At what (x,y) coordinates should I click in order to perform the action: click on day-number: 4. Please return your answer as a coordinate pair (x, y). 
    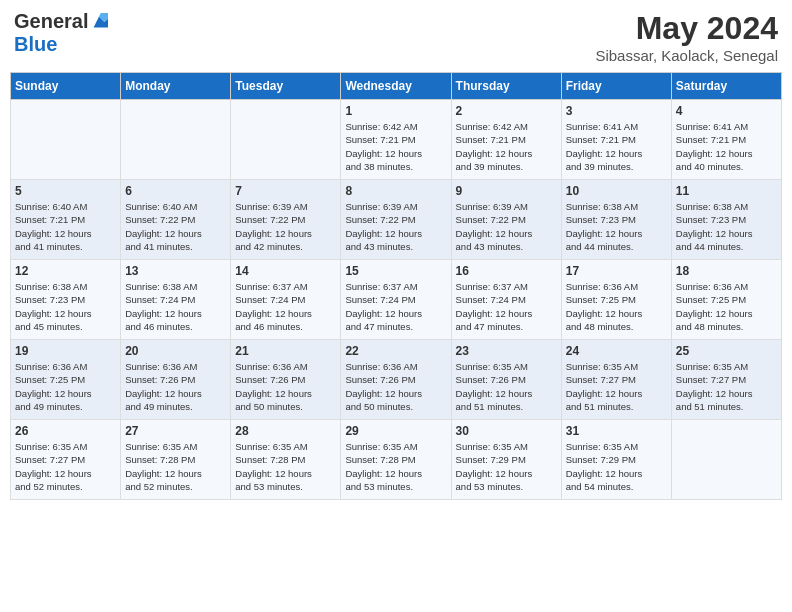
    Looking at the image, I should click on (726, 111).